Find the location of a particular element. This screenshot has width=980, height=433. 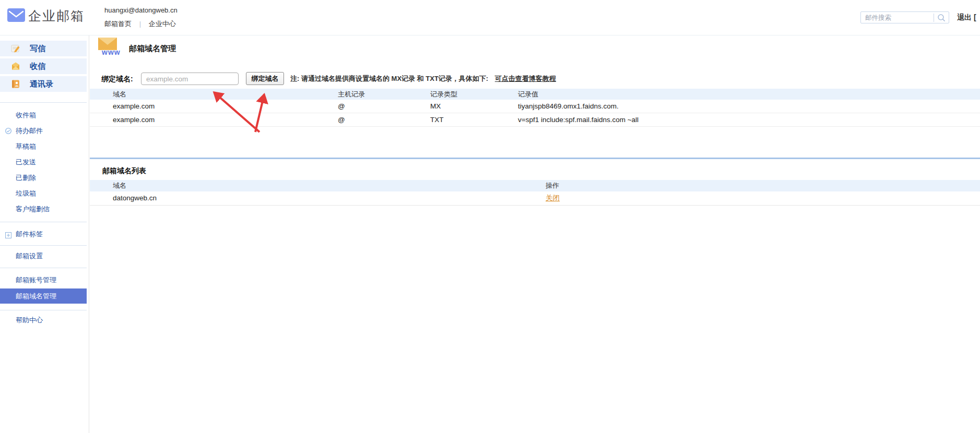

top-header: 企业邮箱 huangxi@datongweb.cn 邮箱首页 | 企业中心 退出… is located at coordinates (490, 18).